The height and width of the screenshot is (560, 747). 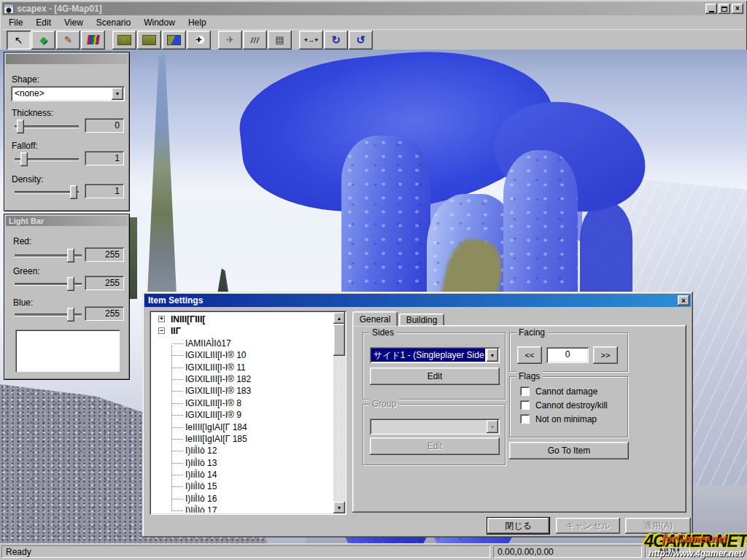 What do you see at coordinates (218, 379) in the screenshot?
I see `tree-item-label: IGIXILIII[I-I® 182` at bounding box center [218, 379].